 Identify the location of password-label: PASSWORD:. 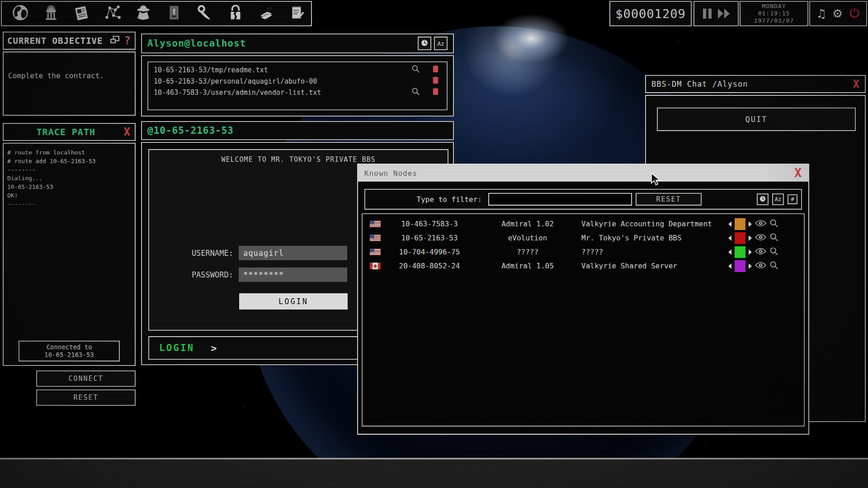
(206, 275).